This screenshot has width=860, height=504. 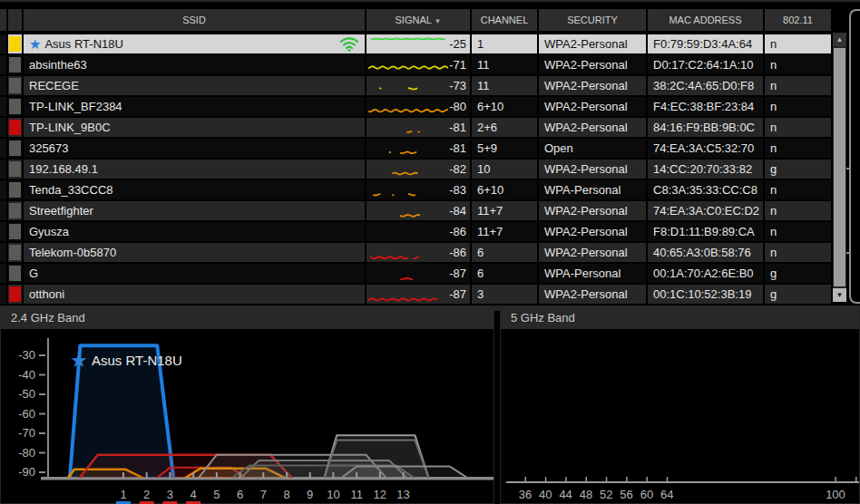 I want to click on ssid-label: 192.168.49.1, so click(x=64, y=169).